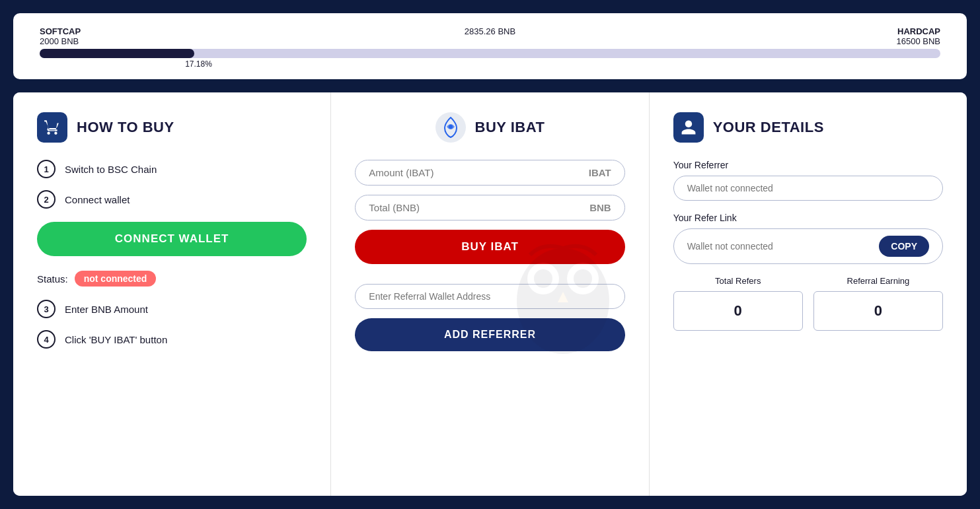 The image size is (980, 509). Describe the element at coordinates (476, 207) in the screenshot. I see `total-input` at that location.